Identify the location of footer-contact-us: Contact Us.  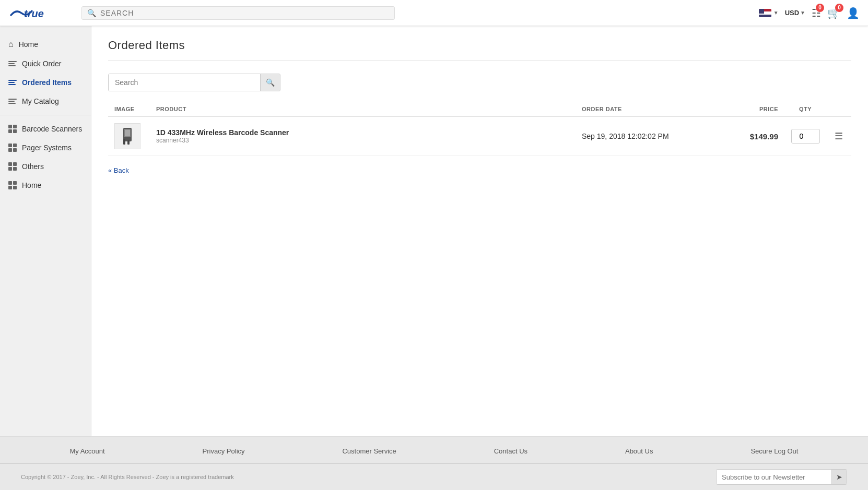
(511, 451).